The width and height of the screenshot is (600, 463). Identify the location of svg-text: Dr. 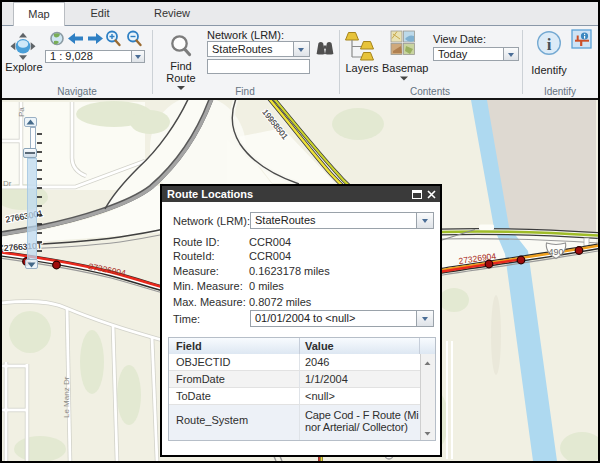
(8, 184).